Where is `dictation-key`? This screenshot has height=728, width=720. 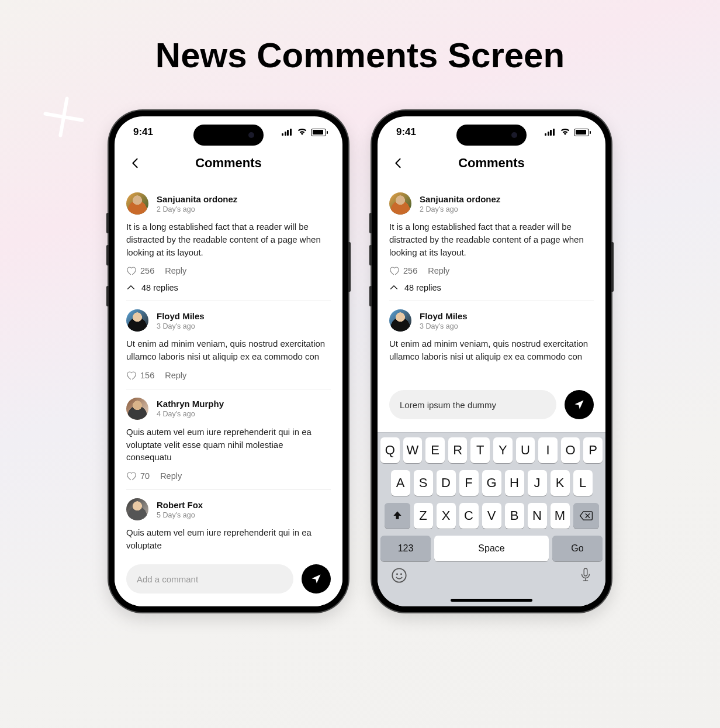 dictation-key is located at coordinates (586, 577).